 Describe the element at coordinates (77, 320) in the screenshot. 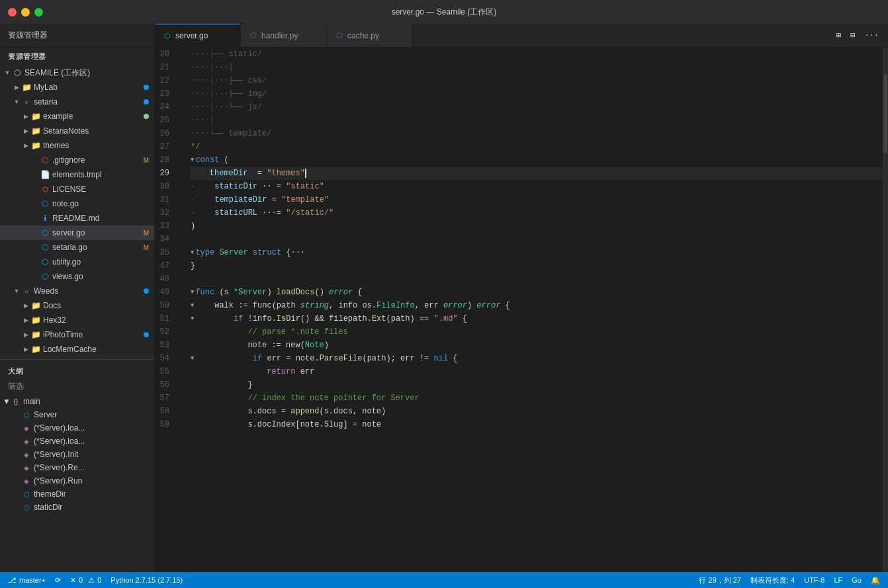

I see `tree-item-hex32: ▶ 📁 Hex32` at that location.